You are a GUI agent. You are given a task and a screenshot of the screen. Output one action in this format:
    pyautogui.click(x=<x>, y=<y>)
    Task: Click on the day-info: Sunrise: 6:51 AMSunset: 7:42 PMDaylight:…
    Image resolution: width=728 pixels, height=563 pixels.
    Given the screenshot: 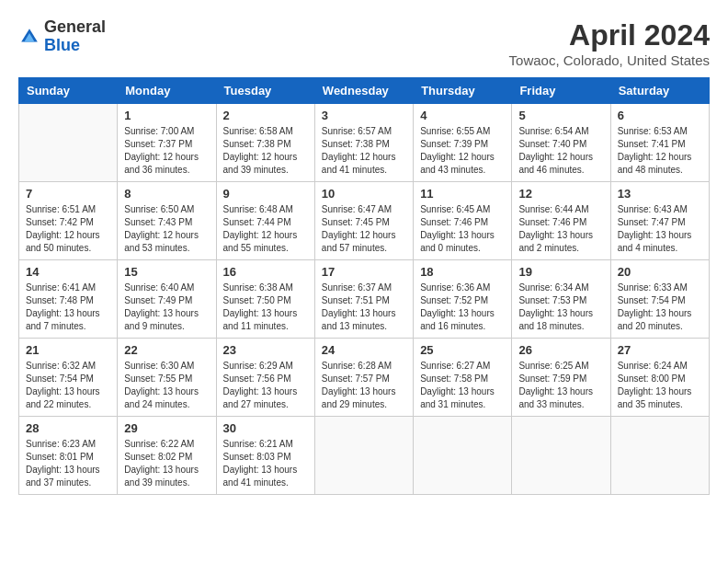 What is the action you would take?
    pyautogui.click(x=68, y=229)
    